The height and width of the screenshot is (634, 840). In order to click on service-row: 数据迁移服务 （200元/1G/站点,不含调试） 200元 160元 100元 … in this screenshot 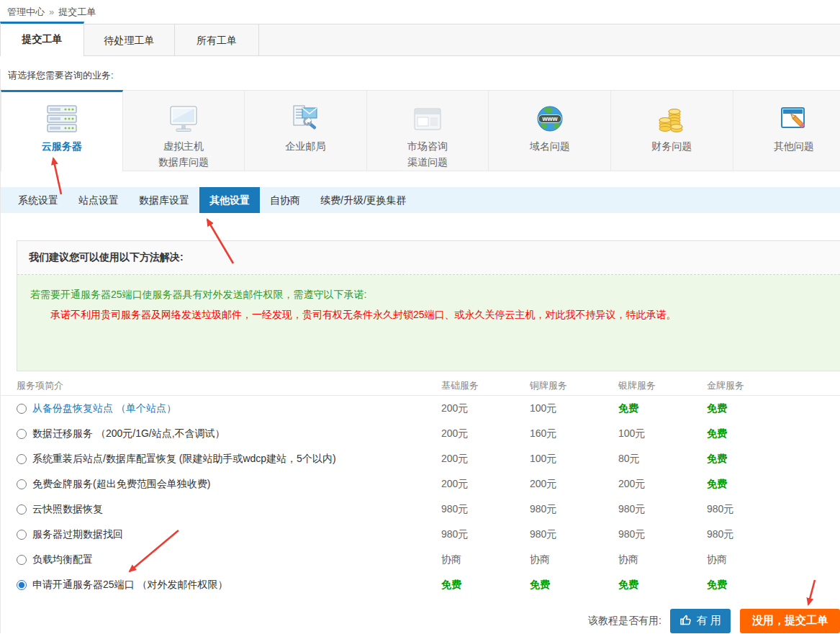, I will do `click(420, 433)`.